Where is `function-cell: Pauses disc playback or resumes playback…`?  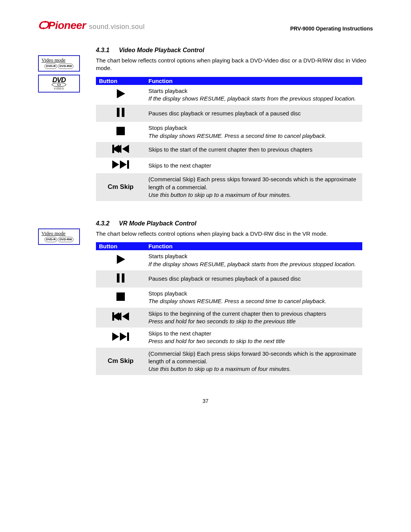
function-cell: Pauses disc playback or resumes playback… is located at coordinates (254, 279).